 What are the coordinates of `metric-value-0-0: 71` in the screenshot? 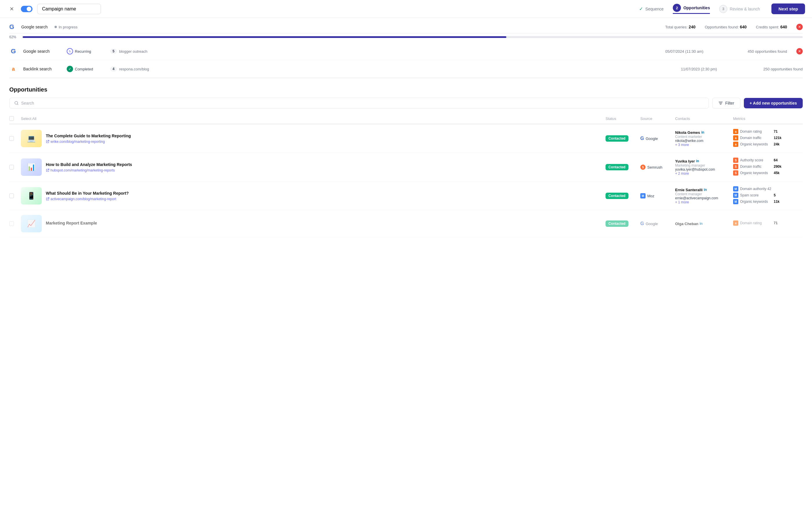 It's located at (776, 132).